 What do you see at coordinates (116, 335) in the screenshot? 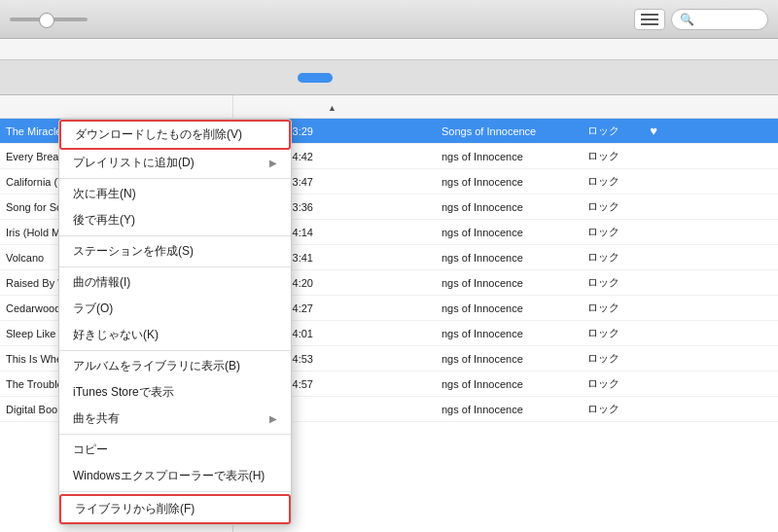
I see `ctx-label-7: 好きじゃない(K)` at bounding box center [116, 335].